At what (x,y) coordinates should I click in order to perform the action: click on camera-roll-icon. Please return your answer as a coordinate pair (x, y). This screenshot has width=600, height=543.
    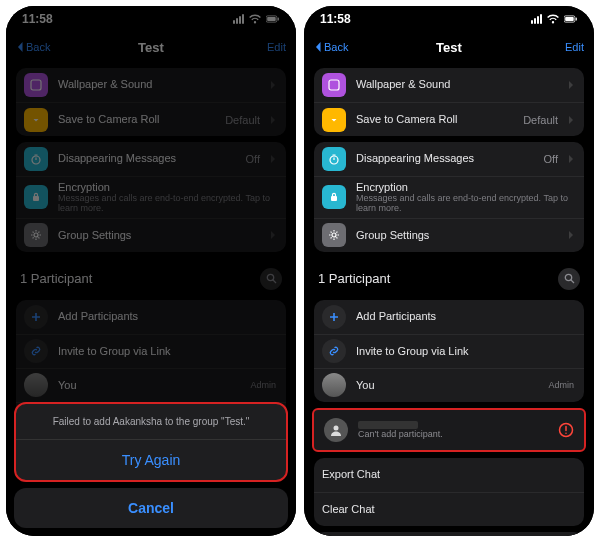
    Looking at the image, I should click on (334, 120).